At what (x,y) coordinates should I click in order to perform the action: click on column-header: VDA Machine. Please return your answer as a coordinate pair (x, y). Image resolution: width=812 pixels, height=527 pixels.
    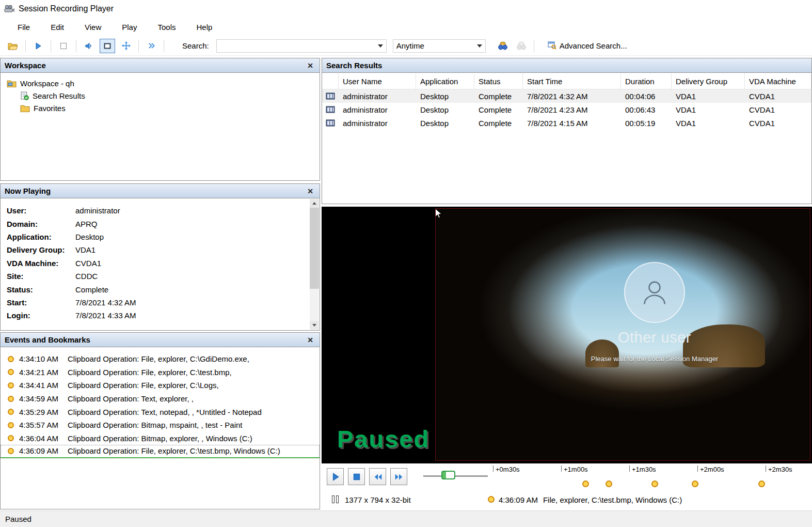
    Looking at the image, I should click on (778, 82).